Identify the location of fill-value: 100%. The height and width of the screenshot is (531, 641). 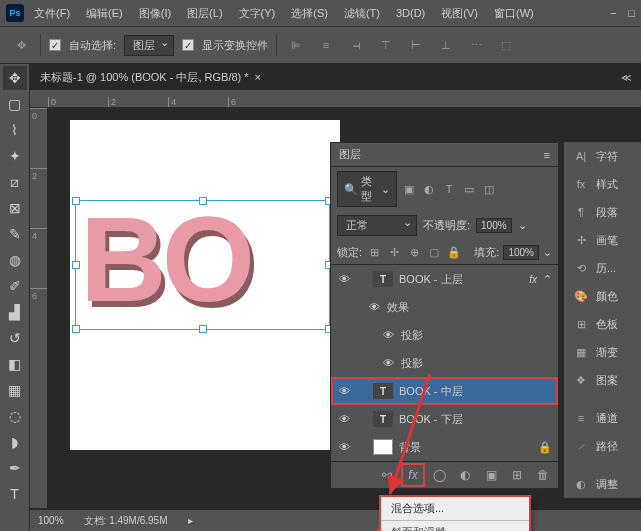
(521, 252).